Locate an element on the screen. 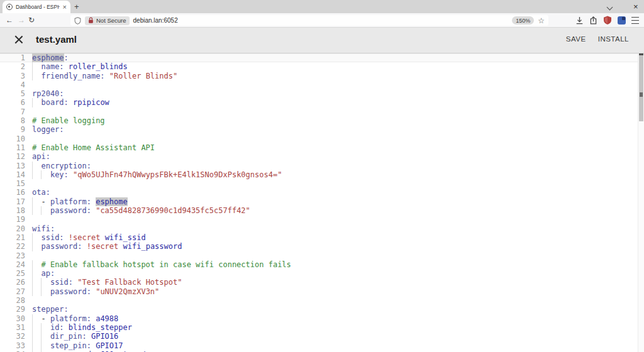 Image resolution: width=644 pixels, height=352 pixels. adblock-shield-icon is located at coordinates (608, 20).